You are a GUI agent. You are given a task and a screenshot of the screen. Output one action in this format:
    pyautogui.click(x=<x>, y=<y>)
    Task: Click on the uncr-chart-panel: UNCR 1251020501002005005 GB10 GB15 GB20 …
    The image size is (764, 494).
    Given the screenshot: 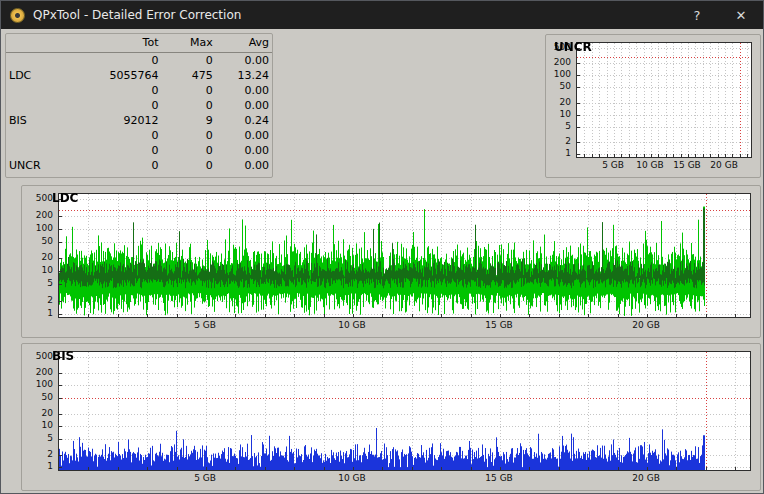 What is the action you would take?
    pyautogui.click(x=653, y=106)
    